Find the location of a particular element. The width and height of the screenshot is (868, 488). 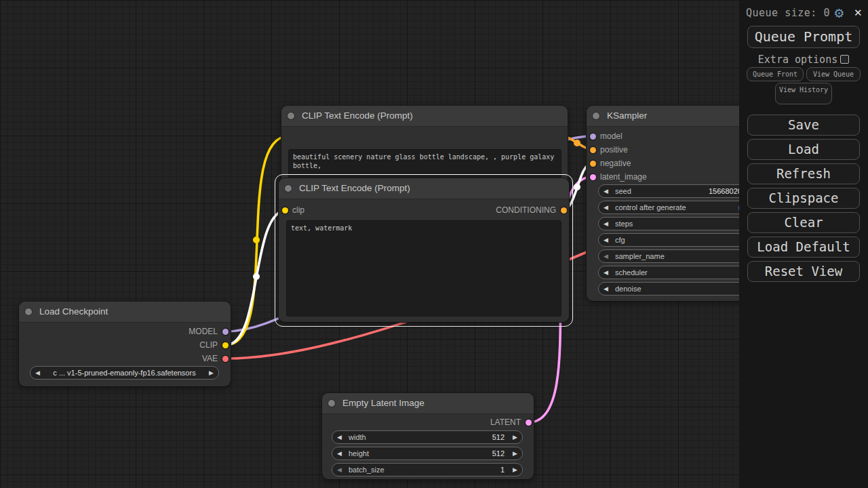

queue-front-button: Queue Front is located at coordinates (775, 75).